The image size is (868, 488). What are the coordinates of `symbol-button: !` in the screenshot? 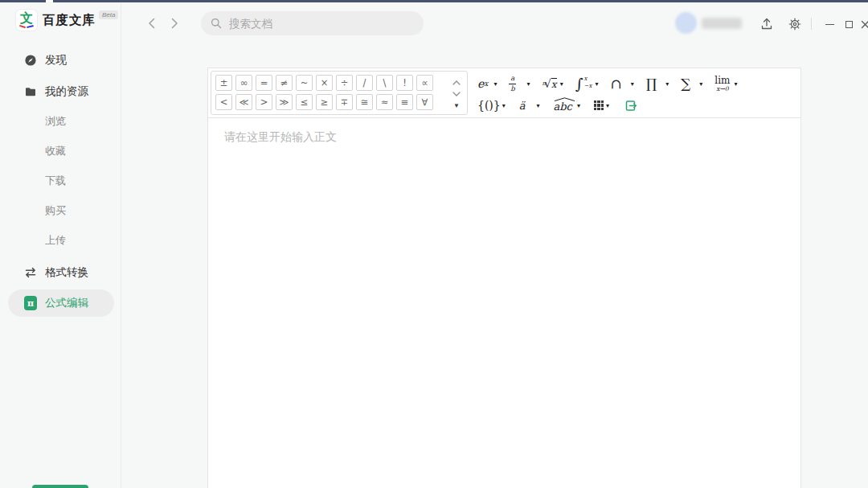 It's located at (405, 83).